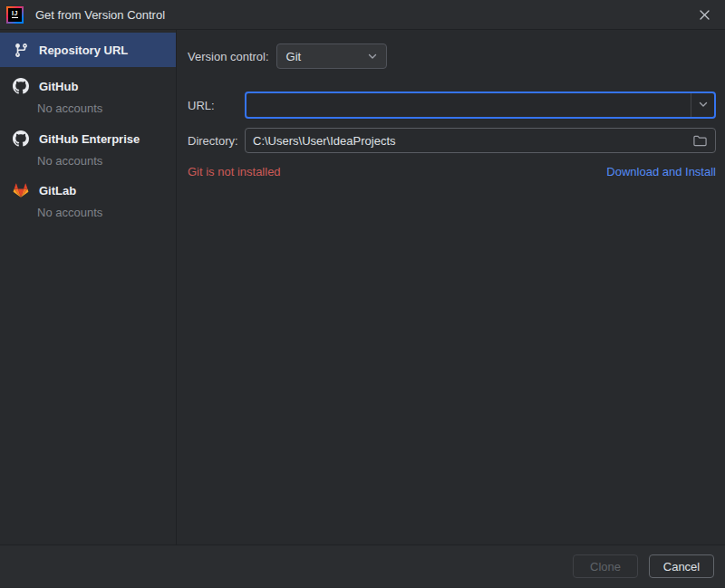  Describe the element at coordinates (662, 172) in the screenshot. I see `download-and-install-link: Download and Install` at that location.